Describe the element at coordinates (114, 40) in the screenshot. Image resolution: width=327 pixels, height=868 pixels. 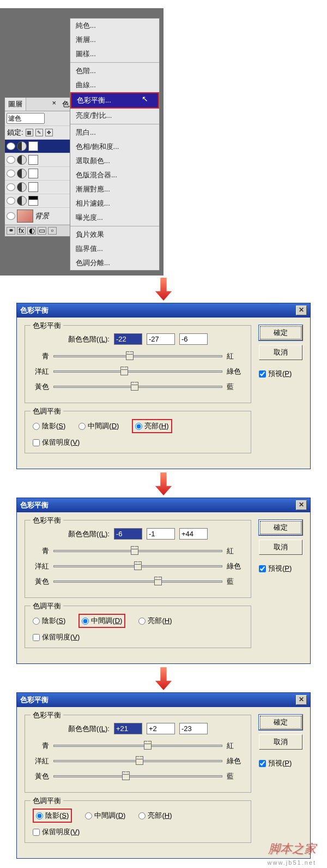
I see `menu-item: 漸層...` at that location.